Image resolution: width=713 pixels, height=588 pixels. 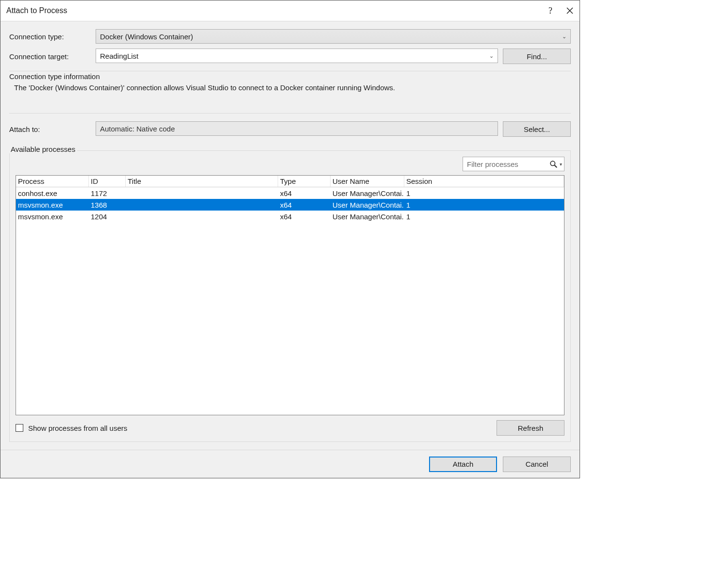 What do you see at coordinates (537, 464) in the screenshot?
I see `cancel-button: Cancel` at bounding box center [537, 464].